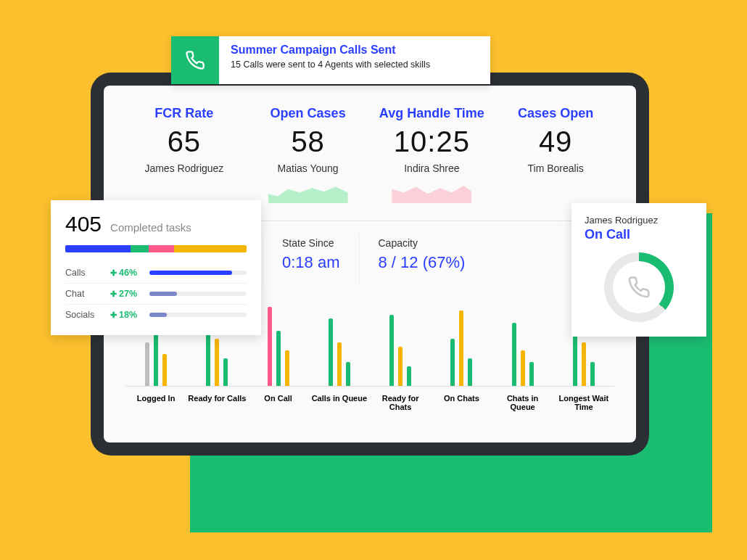  I want to click on notification-subtitle: 15 Calls were sent to 4 Agents with sele…, so click(331, 65).